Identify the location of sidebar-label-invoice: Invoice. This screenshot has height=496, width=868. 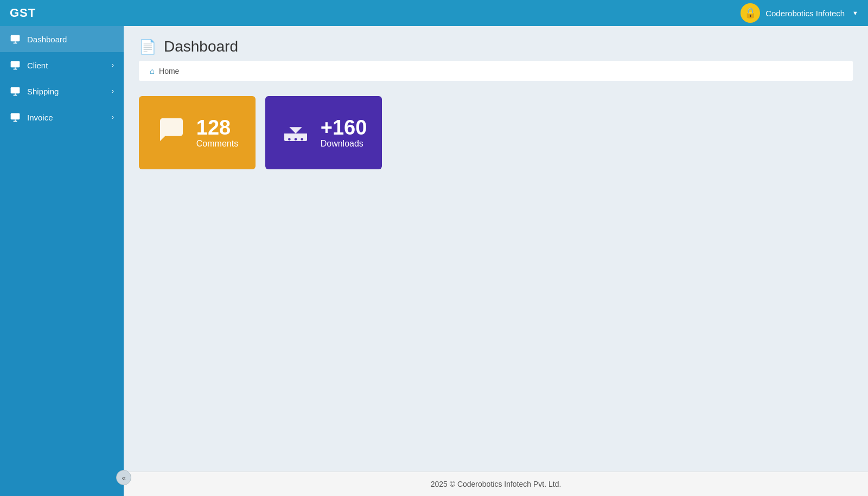
(66, 117).